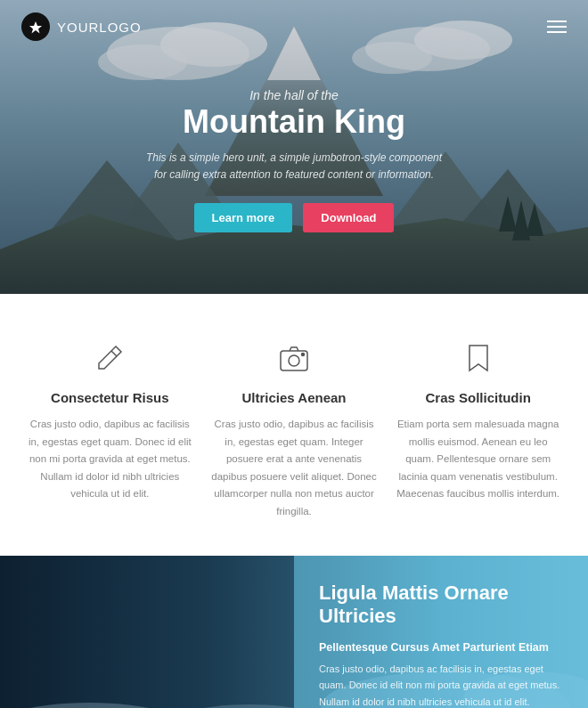 The image size is (588, 708). I want to click on hero-buttons: Learn more Download, so click(294, 217).